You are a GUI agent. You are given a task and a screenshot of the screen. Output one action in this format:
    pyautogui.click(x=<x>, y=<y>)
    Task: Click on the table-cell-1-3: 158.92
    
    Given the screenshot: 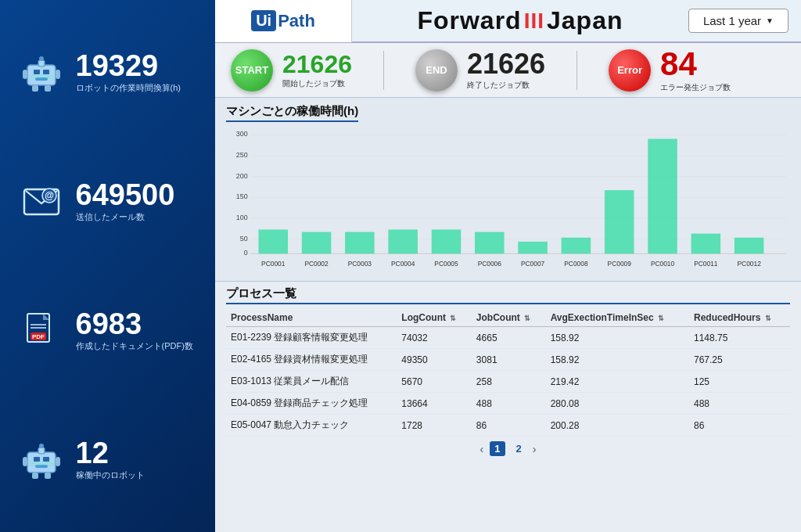 What is the action you would take?
    pyautogui.click(x=618, y=360)
    